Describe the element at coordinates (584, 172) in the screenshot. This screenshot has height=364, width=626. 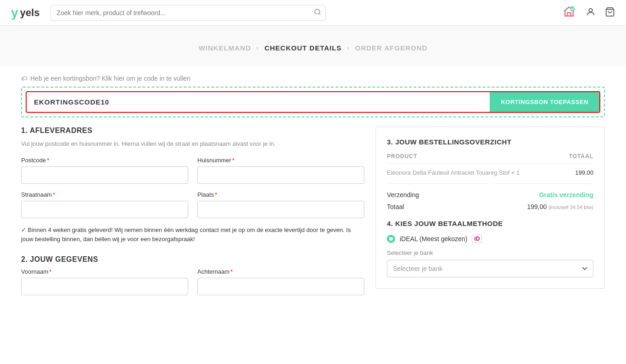
I see `order-item-price: 199,00` at that location.